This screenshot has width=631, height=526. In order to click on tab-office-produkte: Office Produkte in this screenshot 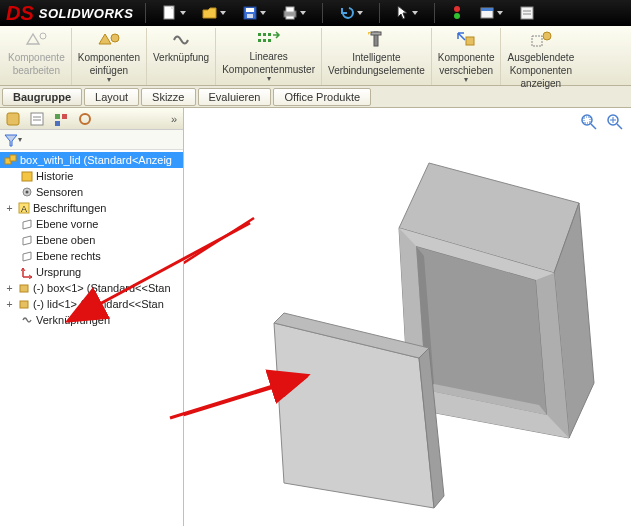, I will do `click(322, 97)`.